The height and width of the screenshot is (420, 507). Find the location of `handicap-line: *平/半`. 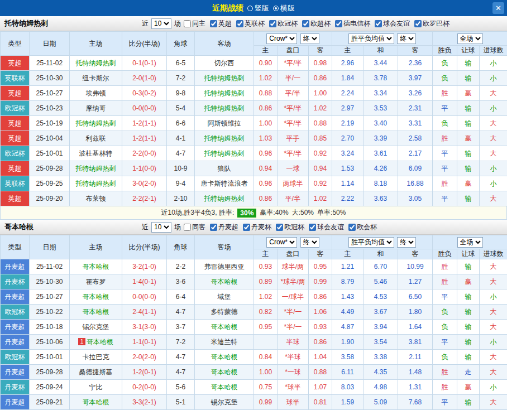

handicap-line: *平/半 is located at coordinates (293, 108).